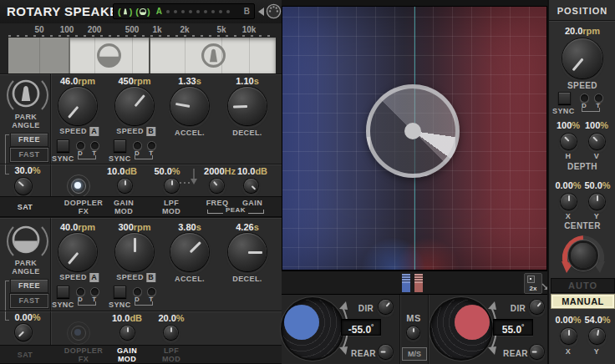 This screenshot has width=615, height=364. Describe the element at coordinates (533, 284) in the screenshot. I see `gui-scale-control: 2x` at that location.